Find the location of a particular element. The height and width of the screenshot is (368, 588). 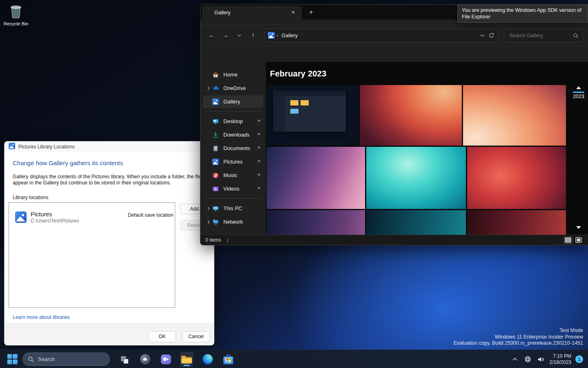

pictures-icon is located at coordinates (12, 147).